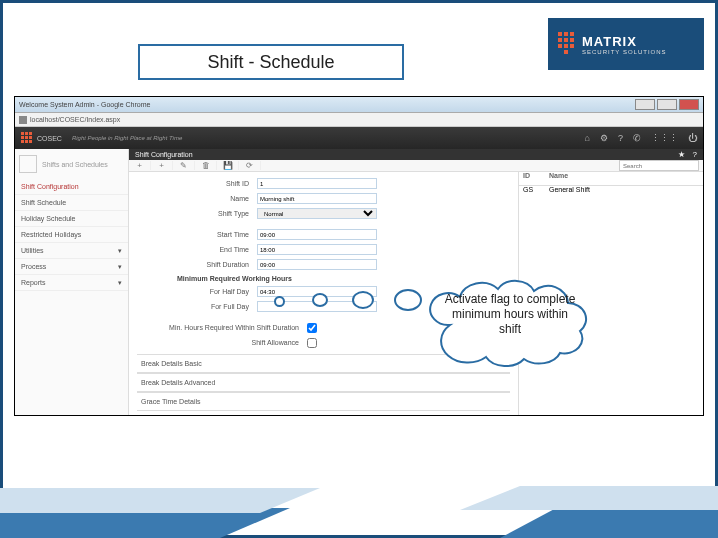 Image resolution: width=718 pixels, height=538 pixels. Describe the element at coordinates (324, 402) in the screenshot. I see `section-grace-time: Grace Time Details` at that location.